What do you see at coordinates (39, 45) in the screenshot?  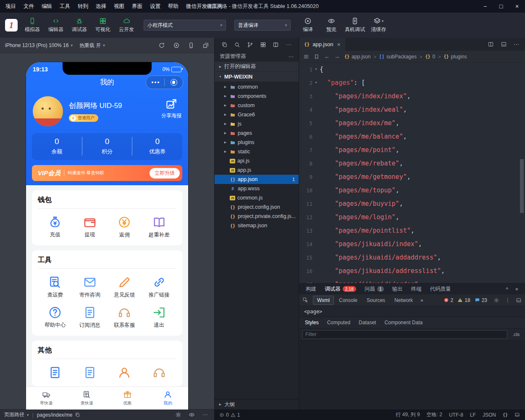 I see `device-select: iPhone 12/13 (Pro) 100% 16 ▾` at bounding box center [39, 45].